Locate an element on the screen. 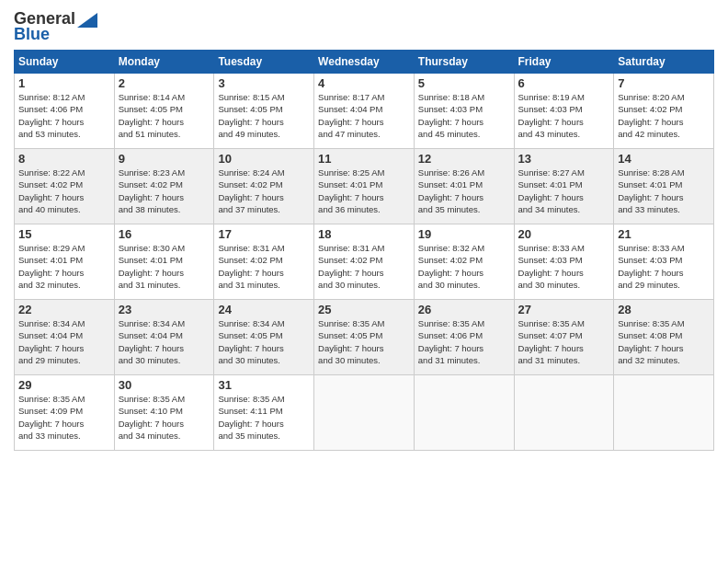 The height and width of the screenshot is (563, 728). calendar-cell: 12Sunrise: 8:26 AMSunset: 4:01 PMDayligh… is located at coordinates (463, 187).